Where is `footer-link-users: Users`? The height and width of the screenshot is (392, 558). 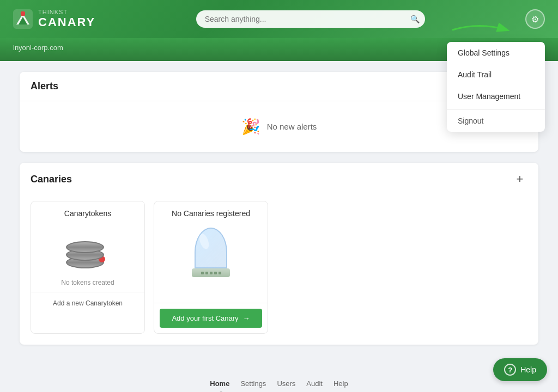
footer-link-users: Users is located at coordinates (286, 383).